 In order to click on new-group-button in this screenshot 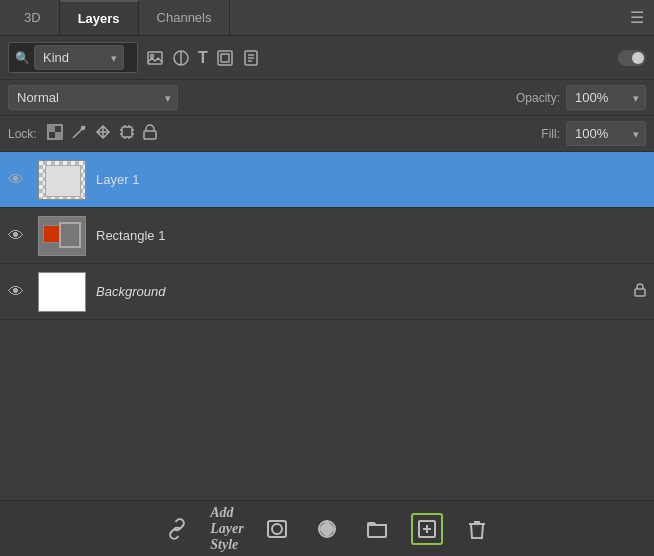, I will do `click(377, 529)`.